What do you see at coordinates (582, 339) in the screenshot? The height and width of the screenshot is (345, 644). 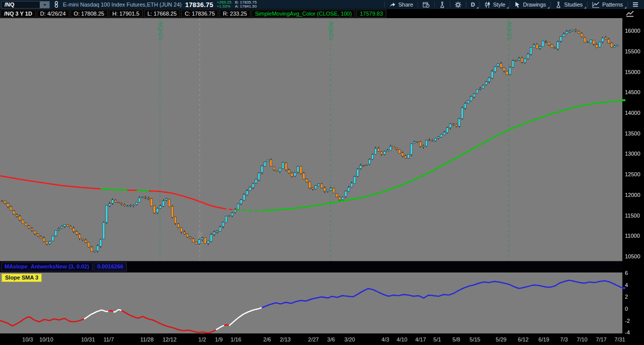 I see `date-tick: 7/10` at bounding box center [582, 339].